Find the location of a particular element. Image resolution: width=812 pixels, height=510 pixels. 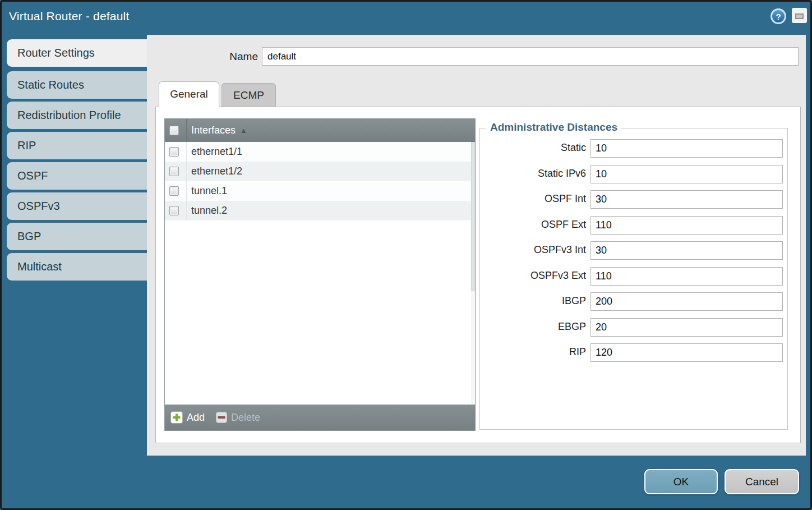

sidebar-item-label: Redistribution Profile is located at coordinates (70, 115).